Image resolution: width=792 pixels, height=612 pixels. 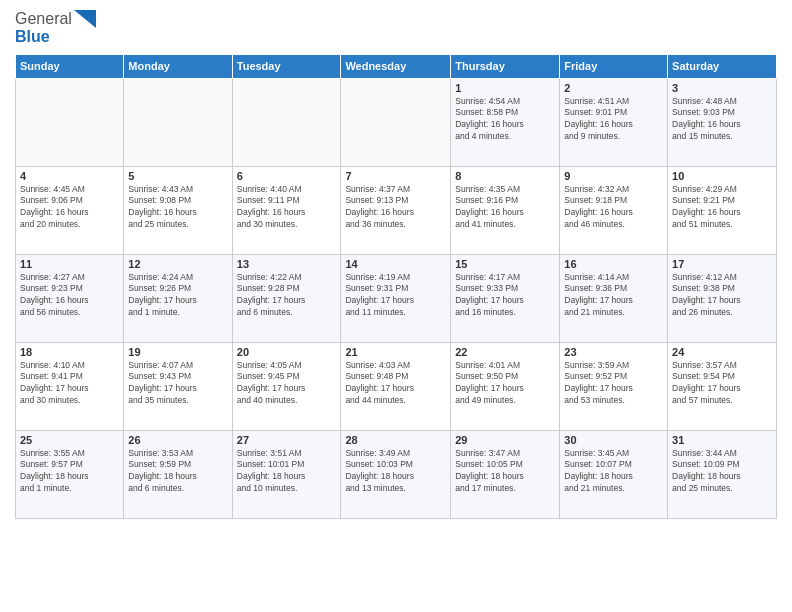 I want to click on table-cell: 26Sunrise: 3:53 AM Sunset: 9:59 PM Dayli…, so click(x=178, y=474).